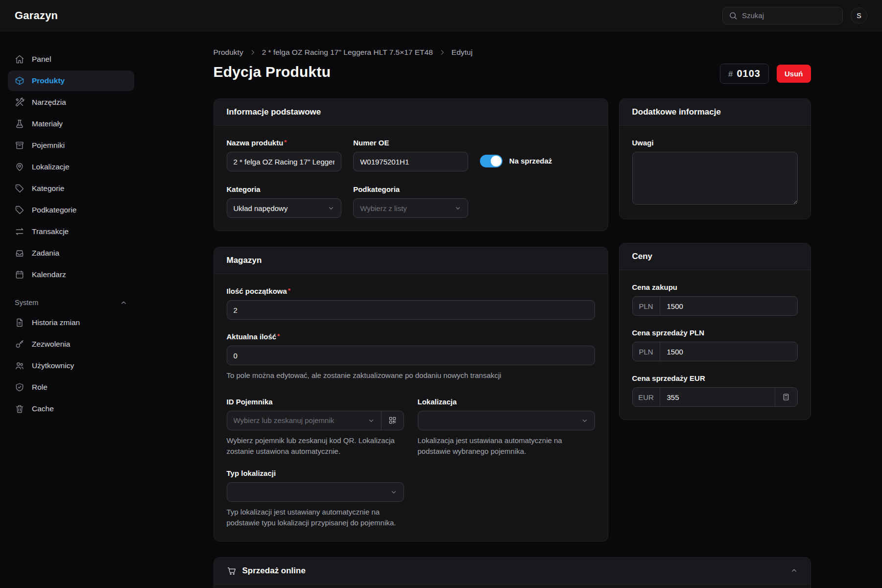 This screenshot has width=882, height=588. What do you see at coordinates (315, 517) in the screenshot?
I see `location-type-help: Typ lokalizacji jest ustawiany automatyc…` at bounding box center [315, 517].